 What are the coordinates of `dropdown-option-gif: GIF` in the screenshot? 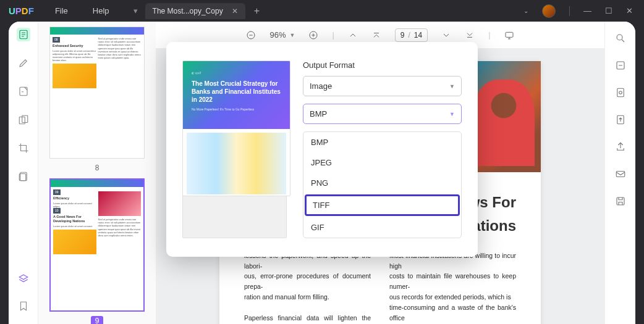 It's located at (382, 227).